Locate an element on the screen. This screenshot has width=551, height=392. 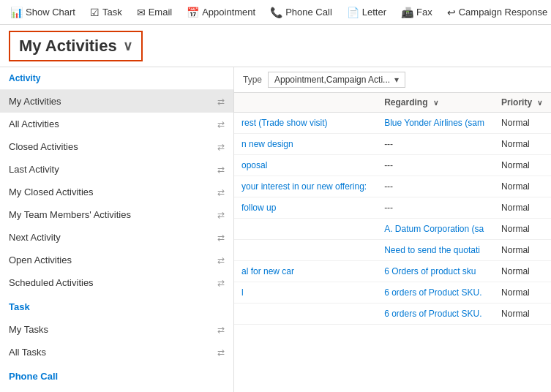
toolbar-item-campaign-response: ↩Campaign Response is located at coordinates (495, 12).